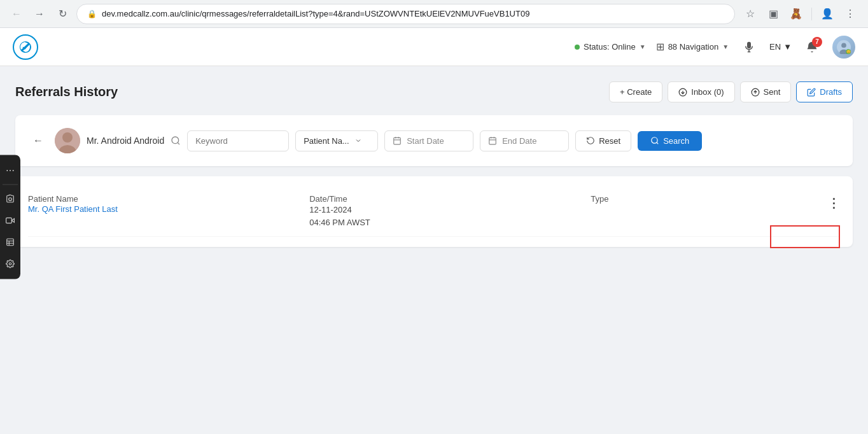 The width and height of the screenshot is (868, 434). What do you see at coordinates (450, 211) in the screenshot?
I see `datetime-cell: Date/Time 12-11-2024 04:46 PM AWST` at bounding box center [450, 211].